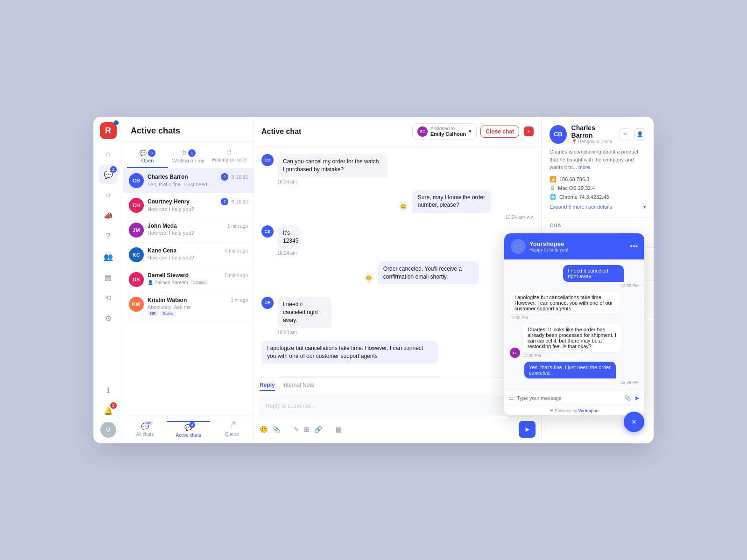  Describe the element at coordinates (593, 142) in the screenshot. I see `contact-location: 📍 Bengaluru, India` at that location.